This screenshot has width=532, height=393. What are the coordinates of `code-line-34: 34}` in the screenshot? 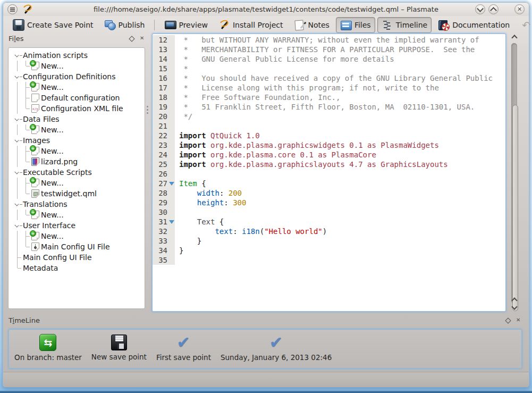 It's located at (329, 250).